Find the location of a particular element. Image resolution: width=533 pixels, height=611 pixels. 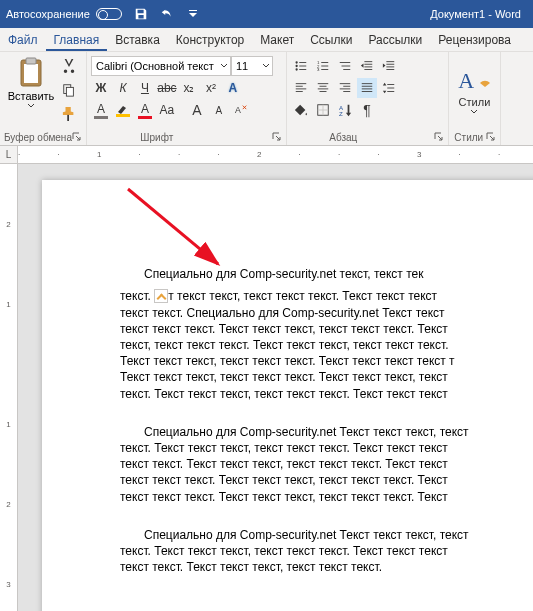

numbering-button: 123 is located at coordinates (323, 66).